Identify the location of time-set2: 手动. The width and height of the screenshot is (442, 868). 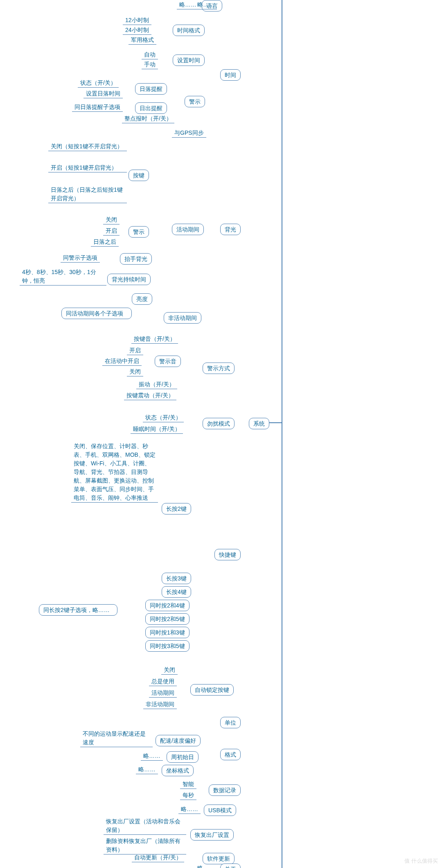
(150, 65).